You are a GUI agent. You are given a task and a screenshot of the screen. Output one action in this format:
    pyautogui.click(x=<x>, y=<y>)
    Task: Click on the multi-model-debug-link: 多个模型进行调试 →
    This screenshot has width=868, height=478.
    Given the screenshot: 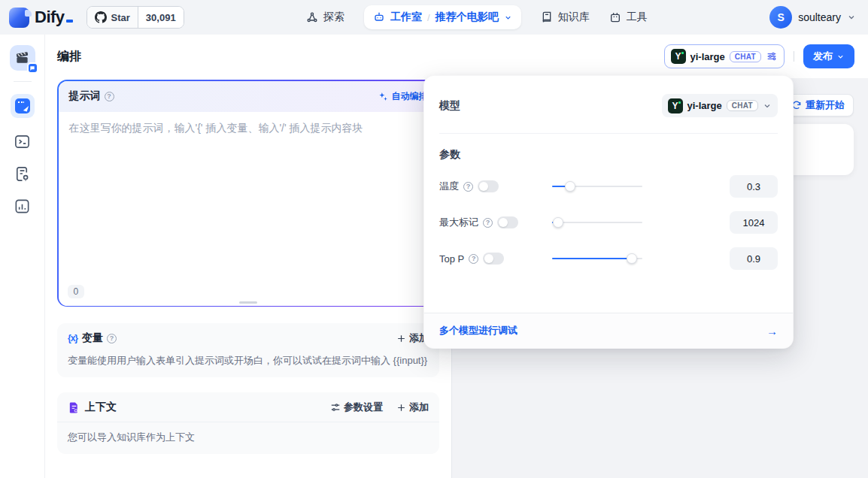 What is the action you would take?
    pyautogui.click(x=609, y=331)
    